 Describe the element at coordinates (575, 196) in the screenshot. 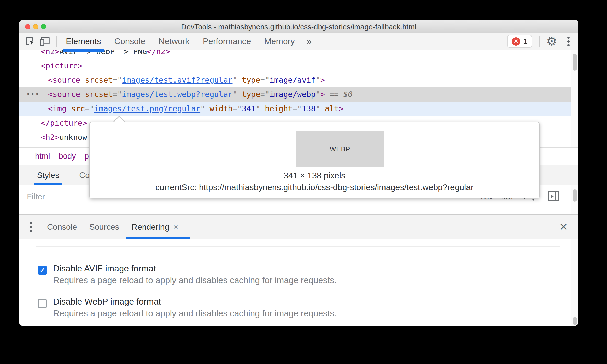

I see `styles-scrollbar-thumb` at that location.